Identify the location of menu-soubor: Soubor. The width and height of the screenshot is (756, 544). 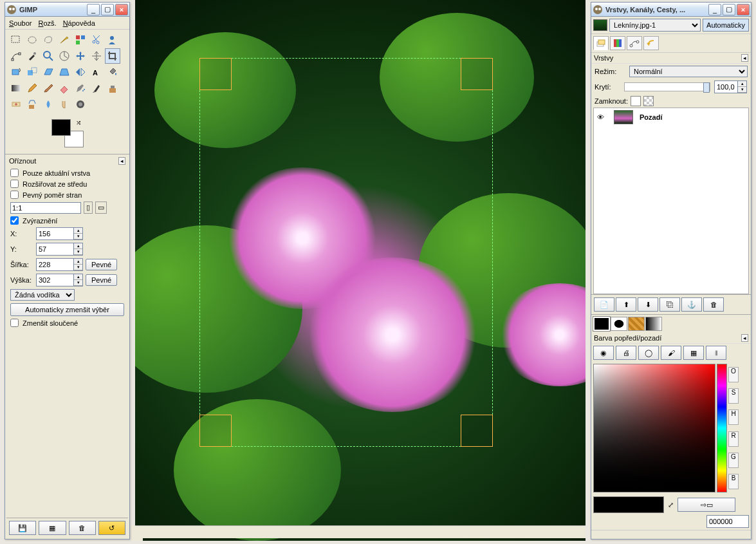
(21, 23).